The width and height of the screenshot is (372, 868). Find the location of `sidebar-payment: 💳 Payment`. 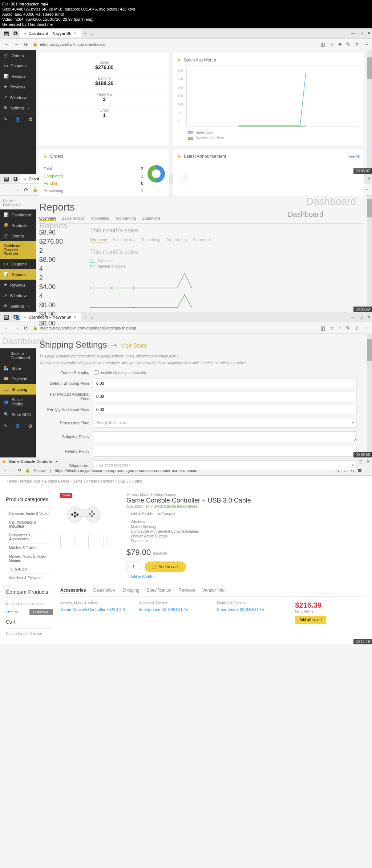

sidebar-payment: 💳 Payment is located at coordinates (18, 379).